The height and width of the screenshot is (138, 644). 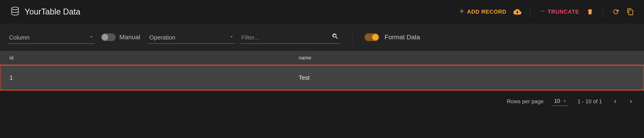 What do you see at coordinates (322, 58) in the screenshot?
I see `table-header: id name` at bounding box center [322, 58].